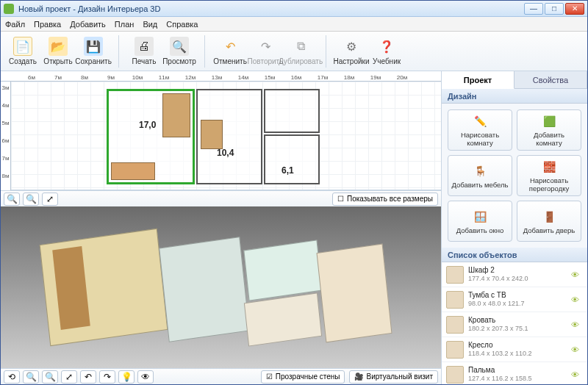  I want to click on design-header: Дизайн, so click(514, 96).